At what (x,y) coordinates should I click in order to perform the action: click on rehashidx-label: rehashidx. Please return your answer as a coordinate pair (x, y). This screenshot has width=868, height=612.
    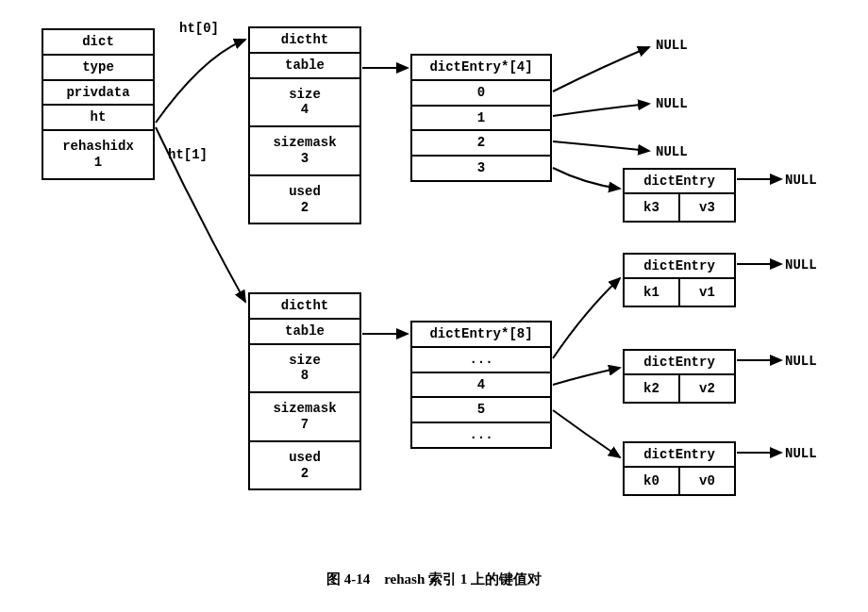
    Looking at the image, I should click on (98, 146).